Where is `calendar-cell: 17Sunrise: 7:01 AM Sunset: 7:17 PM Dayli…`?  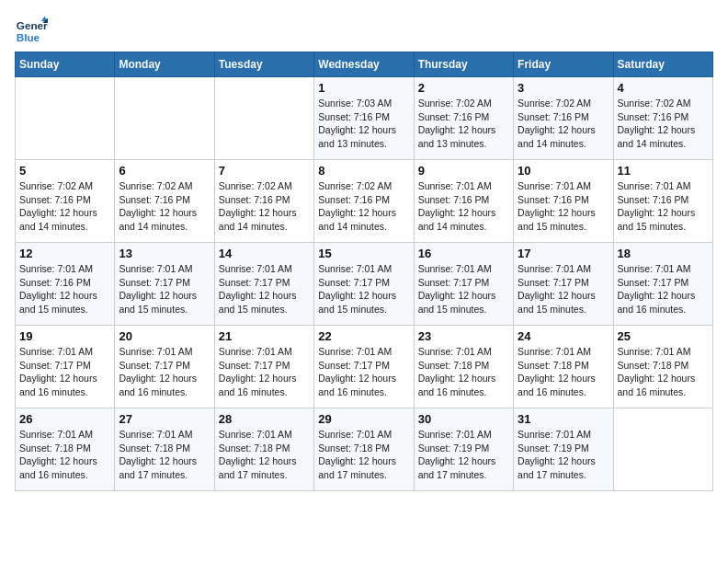
calendar-cell: 17Sunrise: 7:01 AM Sunset: 7:17 PM Dayli… is located at coordinates (563, 284).